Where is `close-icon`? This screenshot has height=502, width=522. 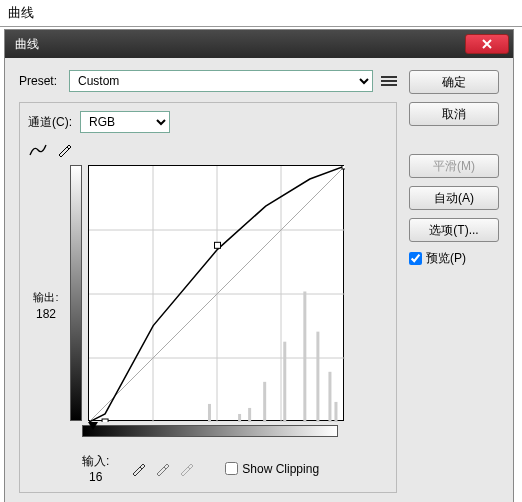
close-icon is located at coordinates (487, 44).